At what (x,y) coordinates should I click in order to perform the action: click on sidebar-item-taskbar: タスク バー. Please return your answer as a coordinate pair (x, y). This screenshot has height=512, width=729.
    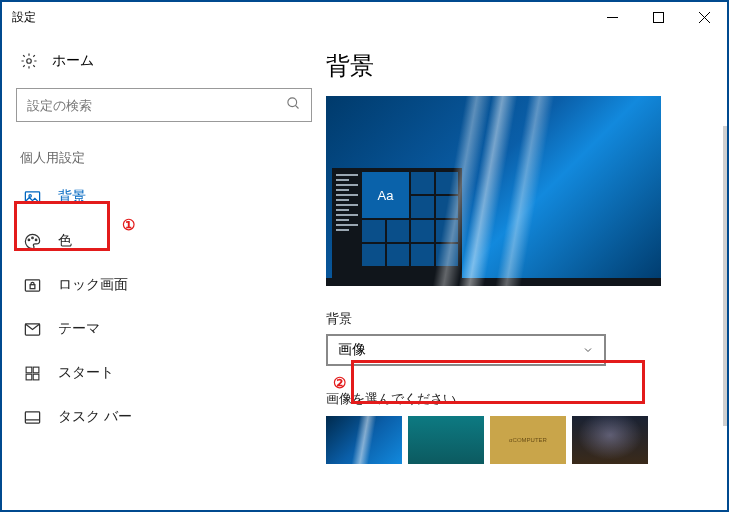
    Looking at the image, I should click on (164, 417).